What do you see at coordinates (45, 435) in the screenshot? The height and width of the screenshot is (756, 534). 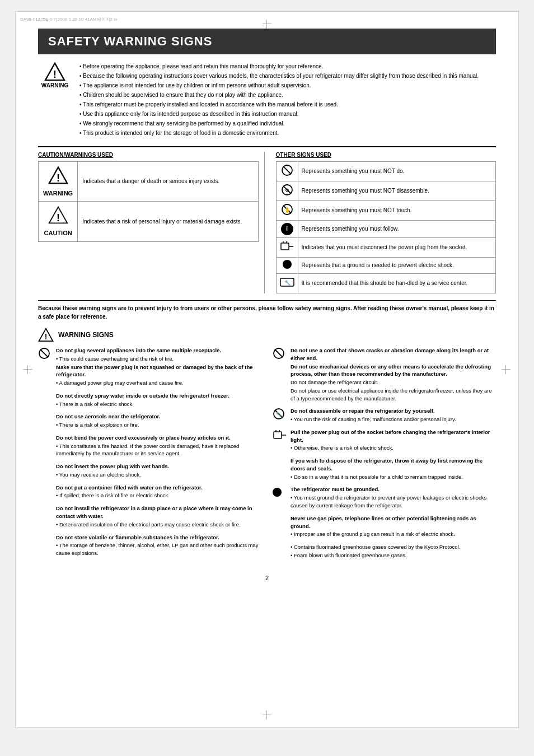 I see `no-bend-spacer` at bounding box center [45, 435].